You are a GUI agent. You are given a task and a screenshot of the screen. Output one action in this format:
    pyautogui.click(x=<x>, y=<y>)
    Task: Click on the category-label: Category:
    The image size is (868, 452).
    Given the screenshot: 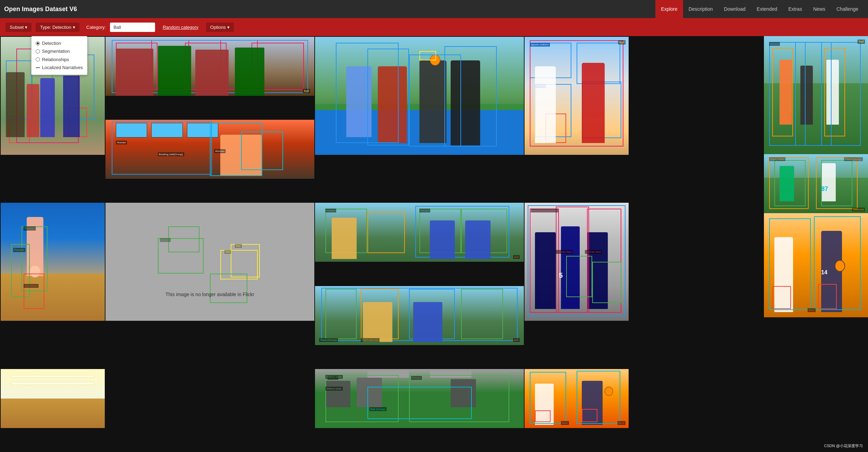 What is the action you would take?
    pyautogui.click(x=96, y=27)
    